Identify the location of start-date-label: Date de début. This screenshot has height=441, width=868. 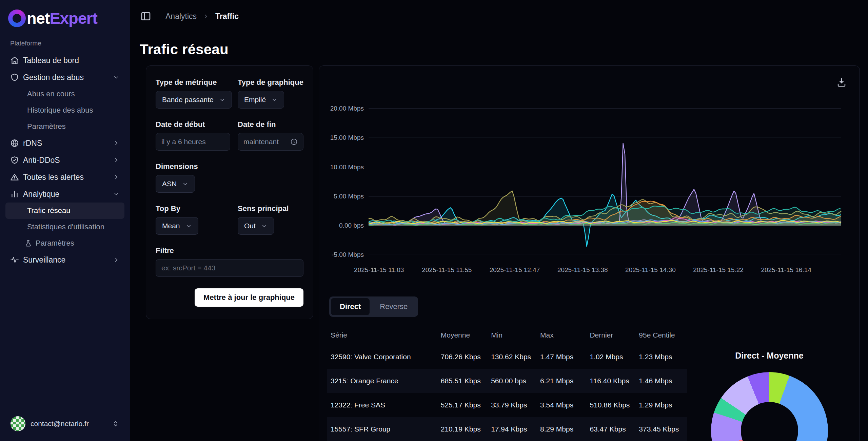
(193, 124).